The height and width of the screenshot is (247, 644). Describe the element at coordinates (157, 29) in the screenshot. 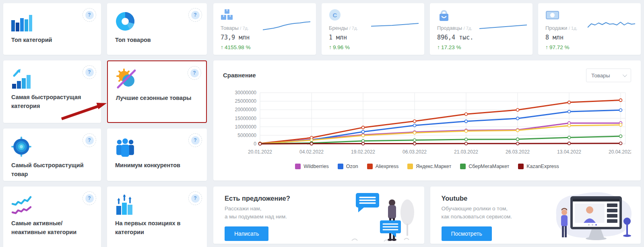

I see `nav-card-top-products: ? Топ товаров` at that location.